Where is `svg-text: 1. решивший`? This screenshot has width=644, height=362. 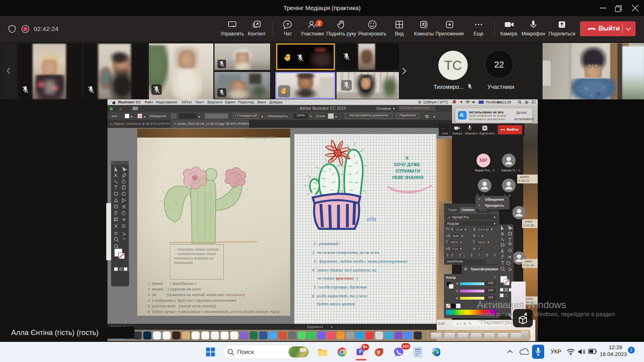
svg-text: 1. решивший is located at coordinates (326, 243).